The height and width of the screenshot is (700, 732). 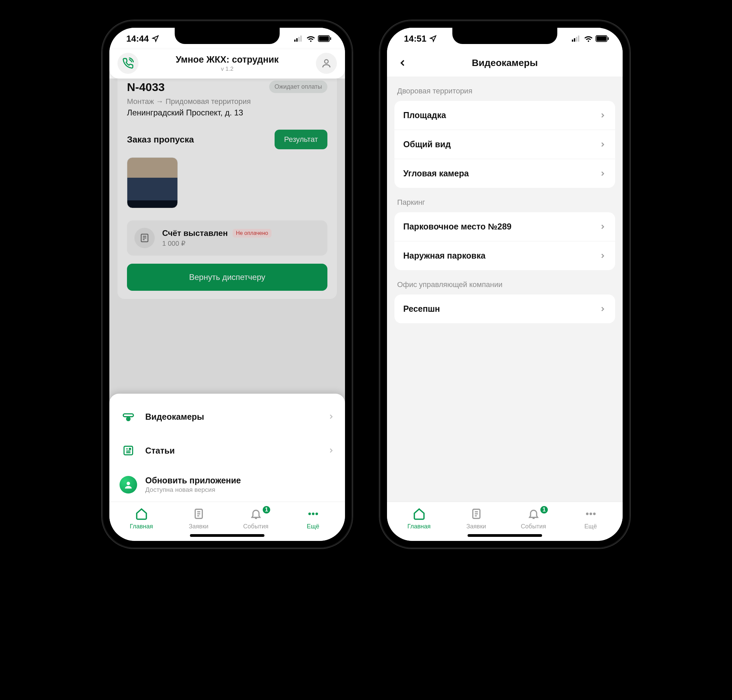 What do you see at coordinates (146, 87) in the screenshot?
I see `request-number: N-4033` at bounding box center [146, 87].